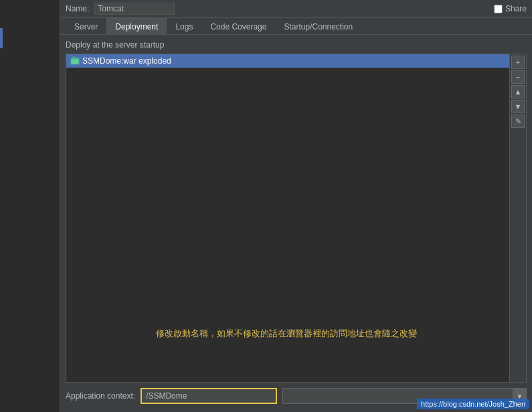 The width and height of the screenshot is (532, 412). What do you see at coordinates (137, 27) in the screenshot?
I see `tab-deployment: Deployment` at bounding box center [137, 27].